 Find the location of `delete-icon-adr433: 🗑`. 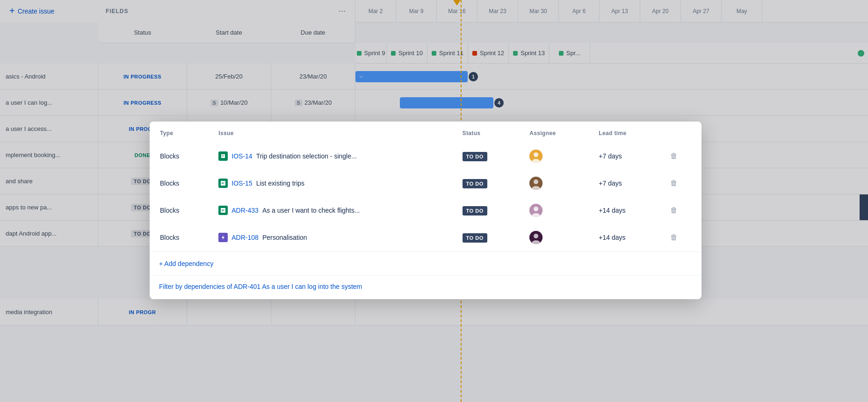

delete-icon-adr433: 🗑 is located at coordinates (674, 210).